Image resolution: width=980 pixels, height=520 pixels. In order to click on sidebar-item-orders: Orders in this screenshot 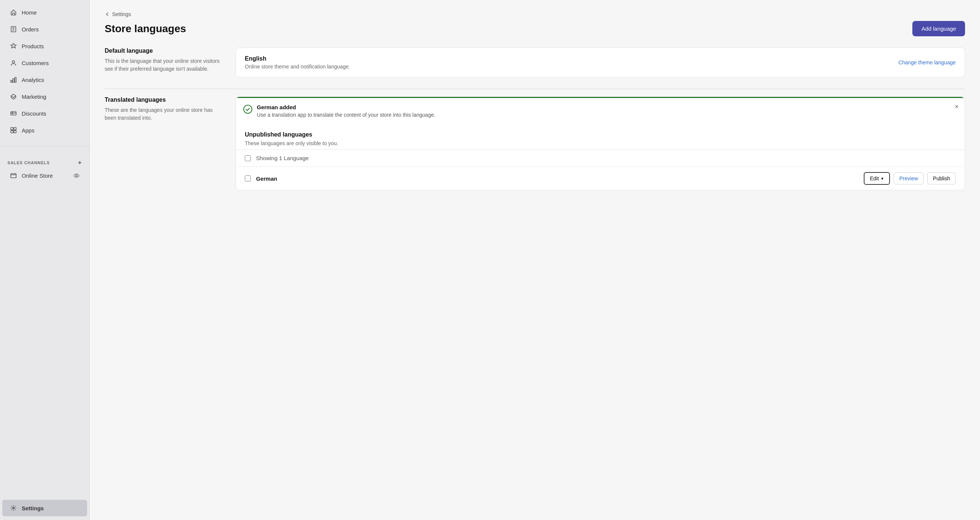, I will do `click(45, 29)`.